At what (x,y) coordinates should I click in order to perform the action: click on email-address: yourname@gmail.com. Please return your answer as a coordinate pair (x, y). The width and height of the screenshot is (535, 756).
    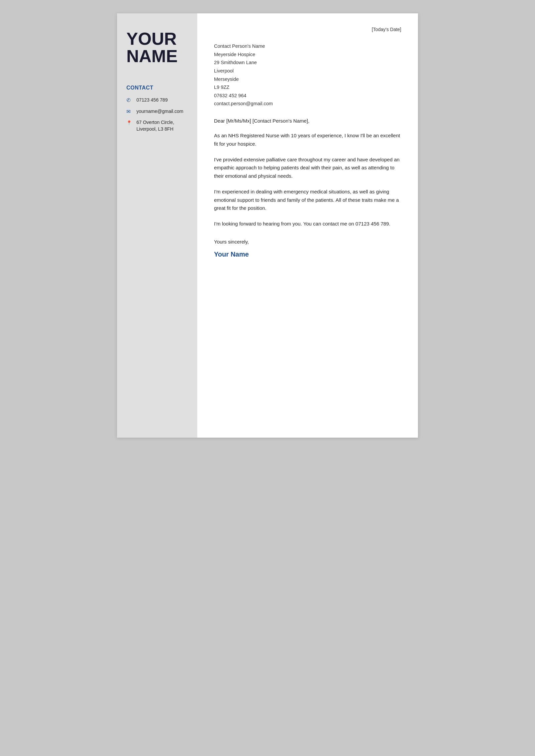
    Looking at the image, I should click on (160, 112).